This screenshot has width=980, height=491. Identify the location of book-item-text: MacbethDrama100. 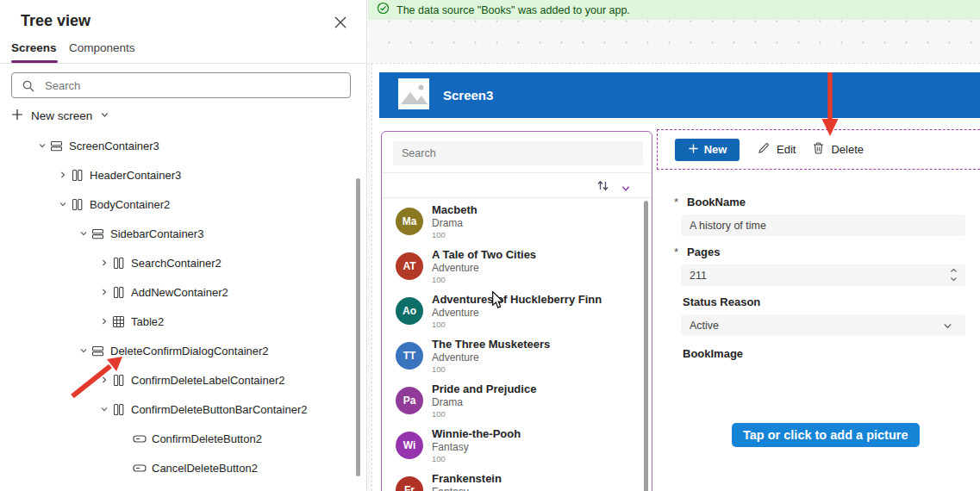
(455, 222).